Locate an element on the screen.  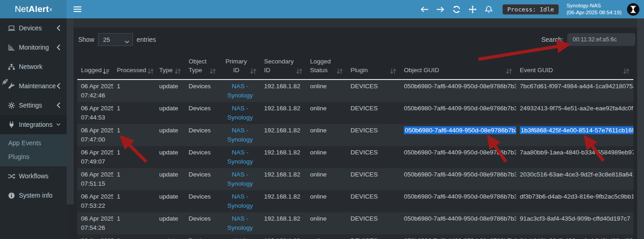
sidebar-item-integrations: Integrations is located at coordinates (33, 125).